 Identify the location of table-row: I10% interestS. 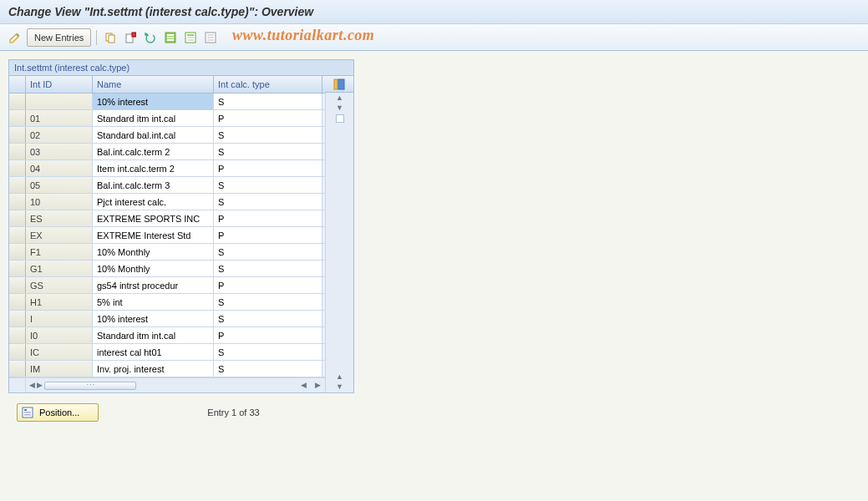
(167, 319).